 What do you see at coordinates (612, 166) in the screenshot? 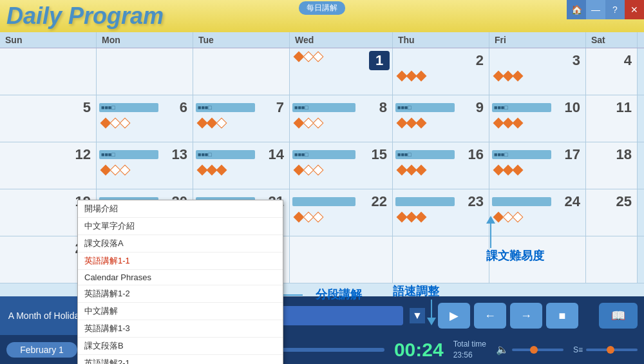
I see `cell-sat-18: 18` at bounding box center [612, 166].